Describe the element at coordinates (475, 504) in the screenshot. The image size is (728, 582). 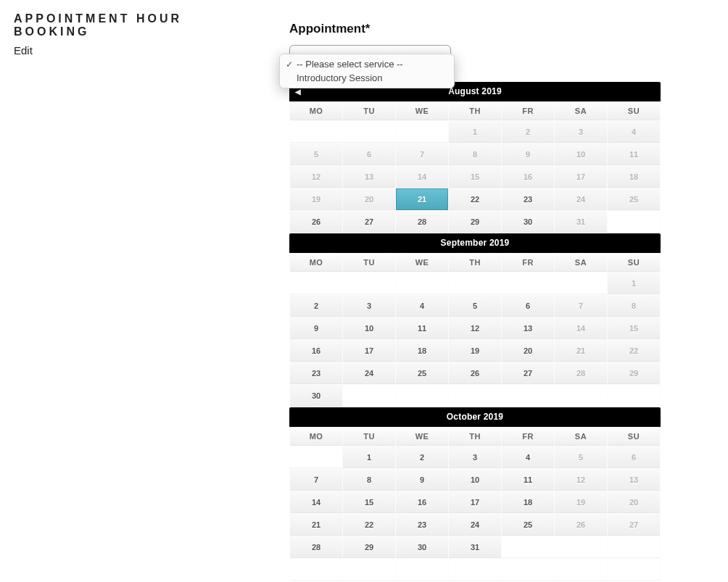
I see `calendar-grid: MOTUWETHFRSASU12345678910111213141516171…` at that location.